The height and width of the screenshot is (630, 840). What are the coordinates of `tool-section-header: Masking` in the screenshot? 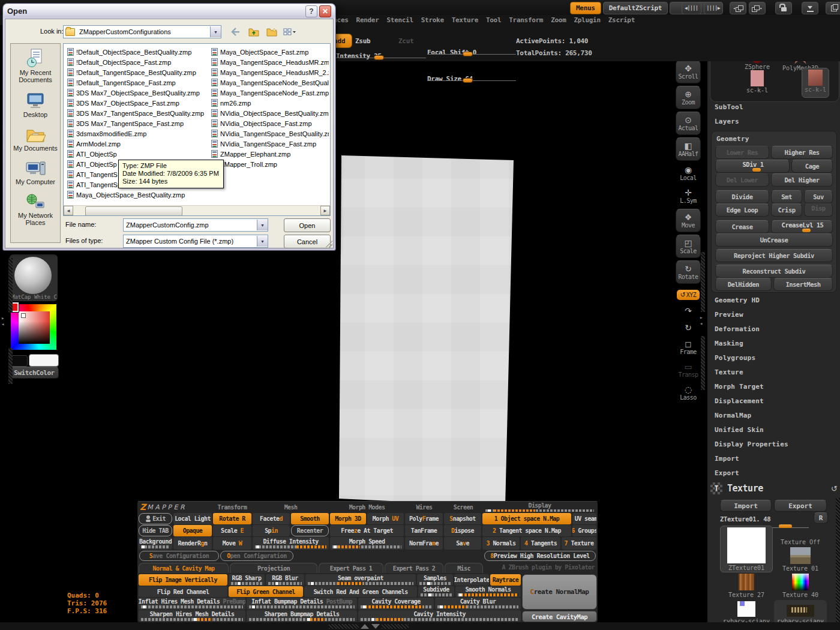 It's located at (775, 343).